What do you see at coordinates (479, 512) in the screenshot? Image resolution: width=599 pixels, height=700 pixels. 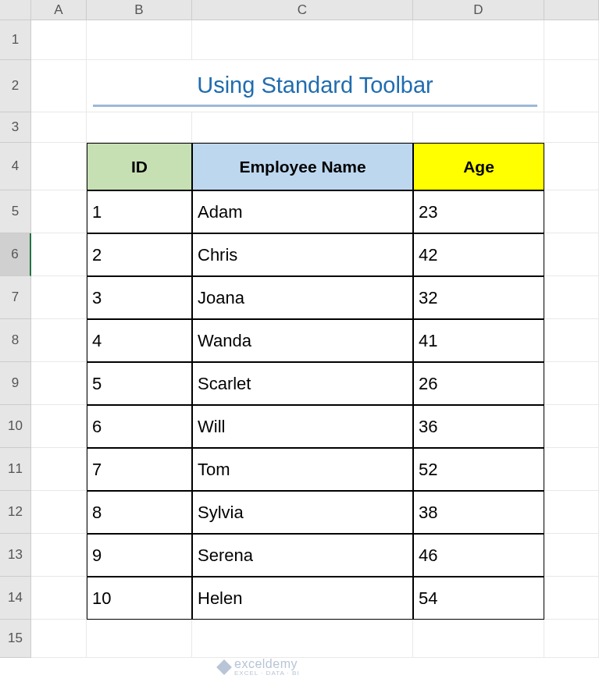 I see `table-cell-age: 38` at bounding box center [479, 512].